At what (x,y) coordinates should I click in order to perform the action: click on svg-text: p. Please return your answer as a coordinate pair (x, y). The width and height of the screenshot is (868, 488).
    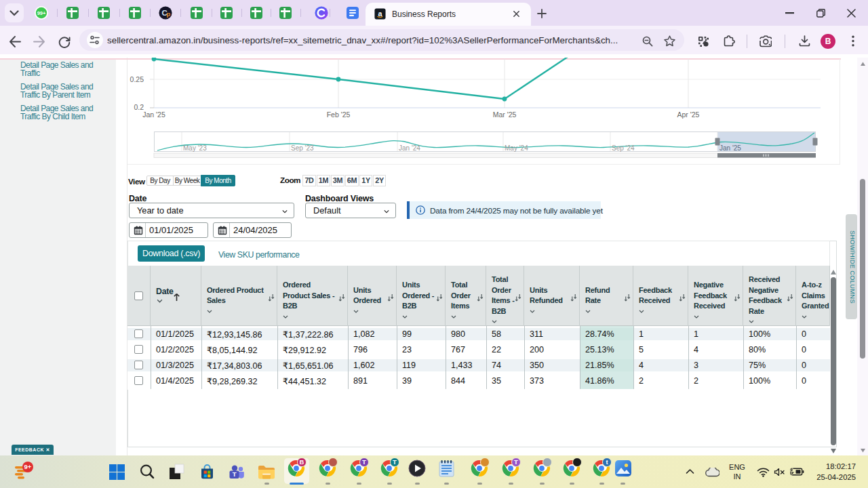
    Looking at the image, I should click on (168, 14).